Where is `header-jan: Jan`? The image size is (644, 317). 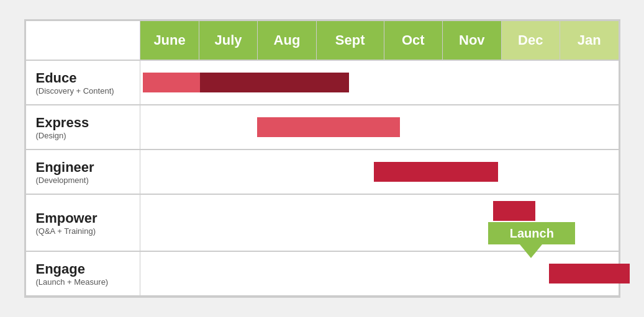
header-jan: Jan is located at coordinates (589, 41).